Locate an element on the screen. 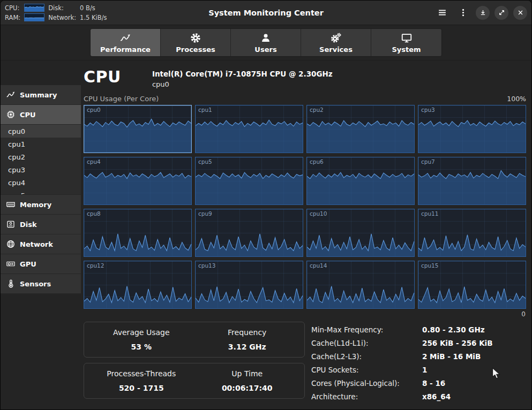 The width and height of the screenshot is (532, 410). close-button is located at coordinates (520, 13).